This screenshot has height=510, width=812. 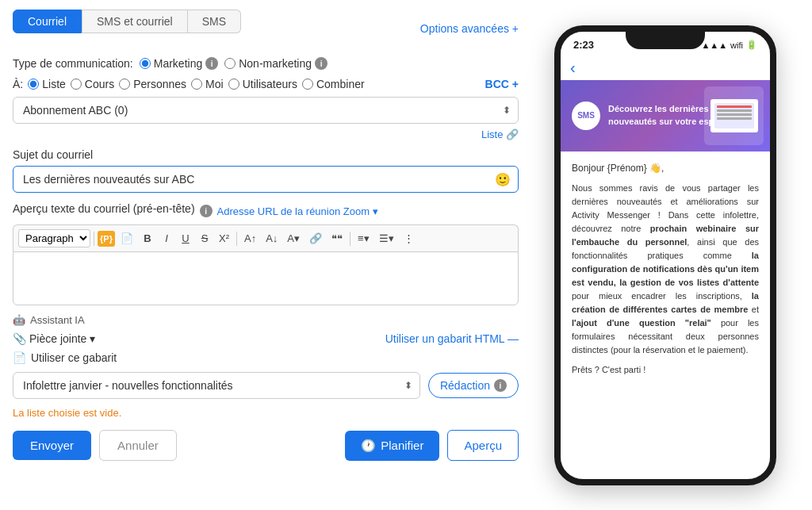 I want to click on radio-moi-input, so click(x=197, y=84).